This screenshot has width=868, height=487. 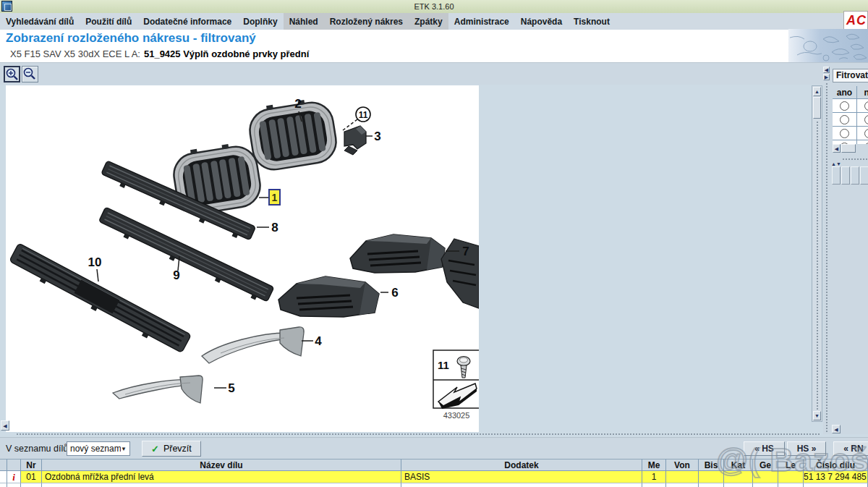 I want to click on scroll-down-button: ▼, so click(x=817, y=415).